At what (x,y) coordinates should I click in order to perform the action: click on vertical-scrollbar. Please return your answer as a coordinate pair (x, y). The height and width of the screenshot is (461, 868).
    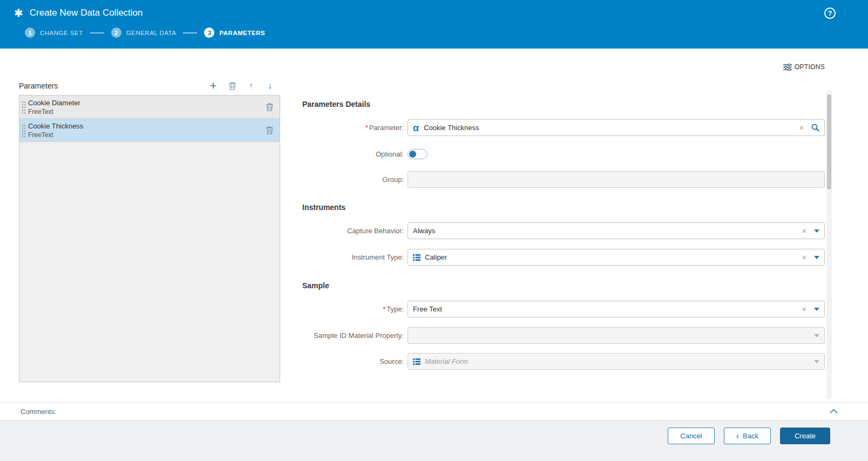
    Looking at the image, I should click on (829, 245).